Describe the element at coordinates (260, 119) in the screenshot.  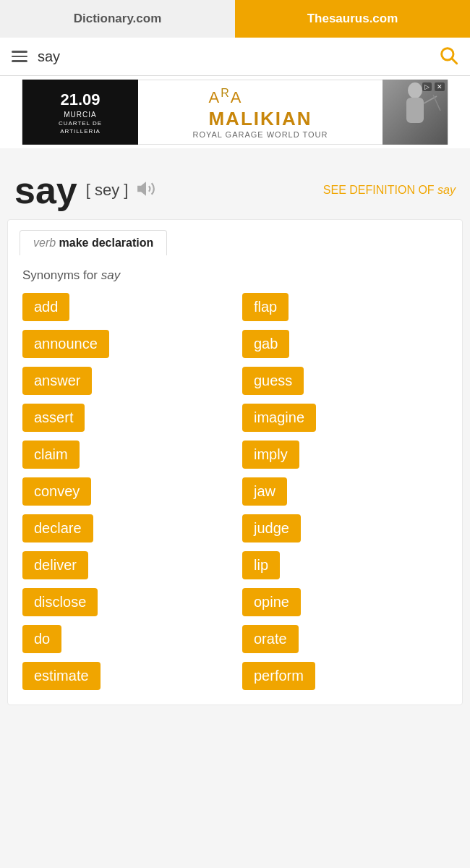
I see `ad-name-main: MALIKIAN` at that location.